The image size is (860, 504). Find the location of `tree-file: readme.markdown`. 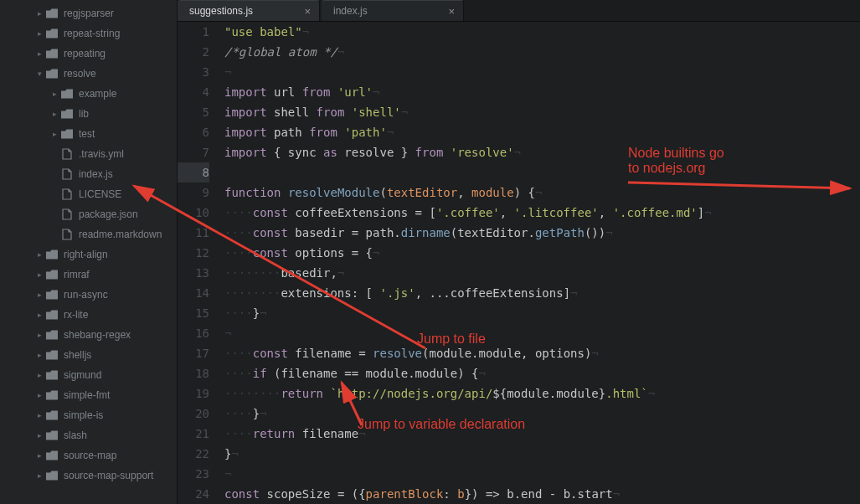

tree-file: readme.markdown is located at coordinates (89, 234).